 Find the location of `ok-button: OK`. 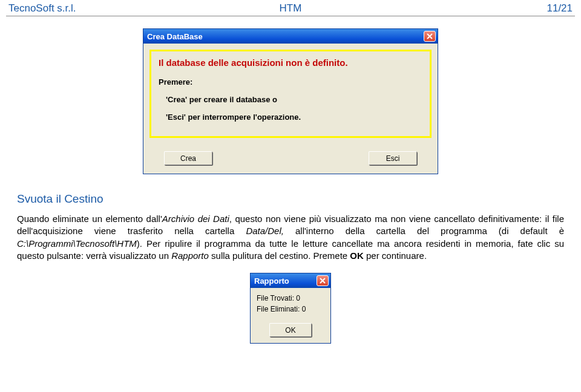

ok-button: OK is located at coordinates (290, 330).